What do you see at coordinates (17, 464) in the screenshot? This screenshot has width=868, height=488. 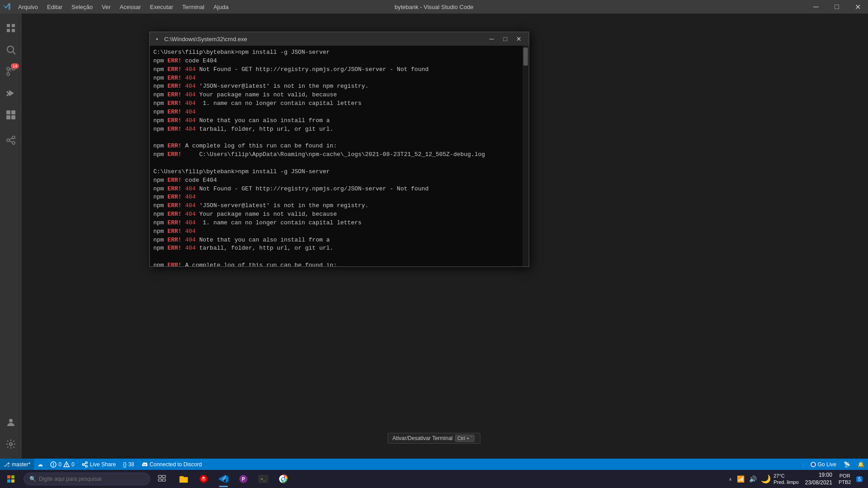 I see `status-branch: ⎇ master*` at bounding box center [17, 464].